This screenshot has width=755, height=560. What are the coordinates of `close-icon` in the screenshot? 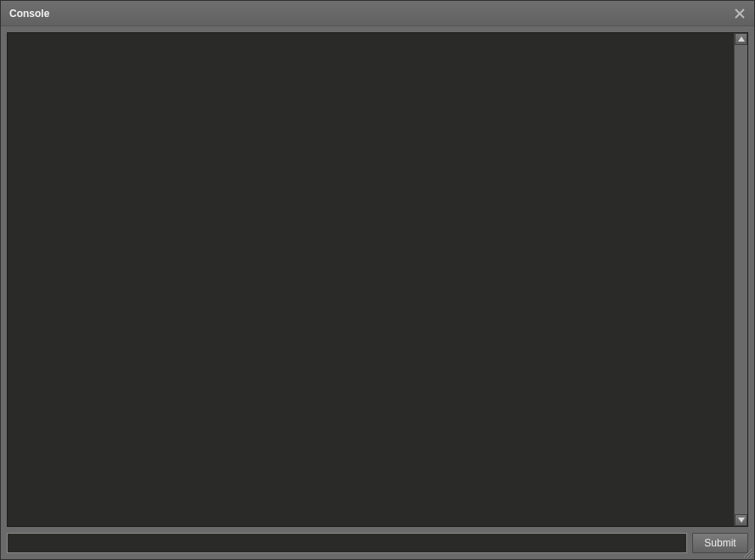 It's located at (740, 14).